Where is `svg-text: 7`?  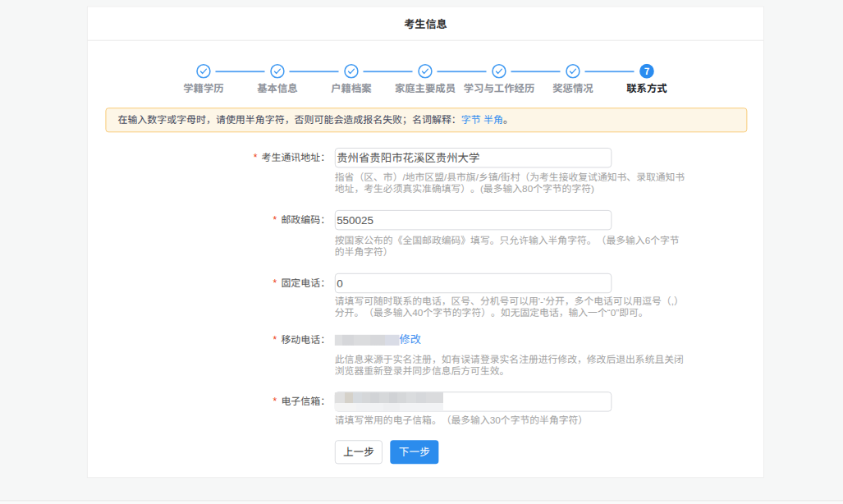
svg-text: 7 is located at coordinates (647, 71).